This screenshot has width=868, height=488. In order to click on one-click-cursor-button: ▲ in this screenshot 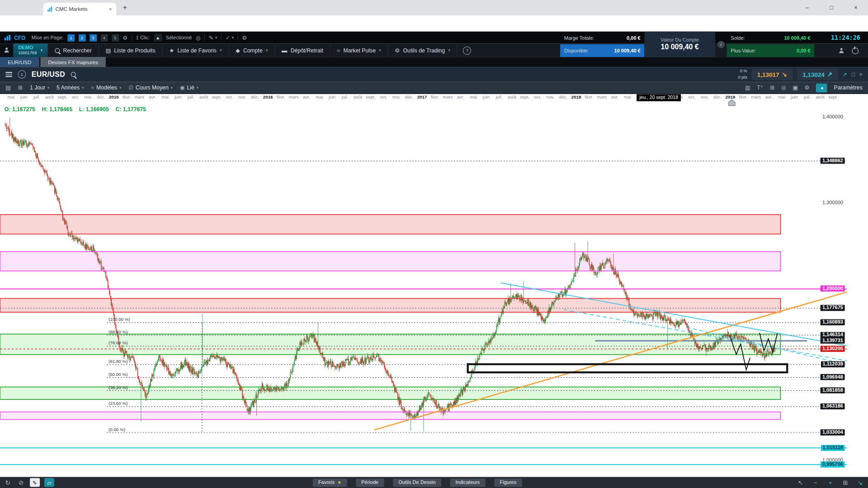, I will do `click(158, 38)`.